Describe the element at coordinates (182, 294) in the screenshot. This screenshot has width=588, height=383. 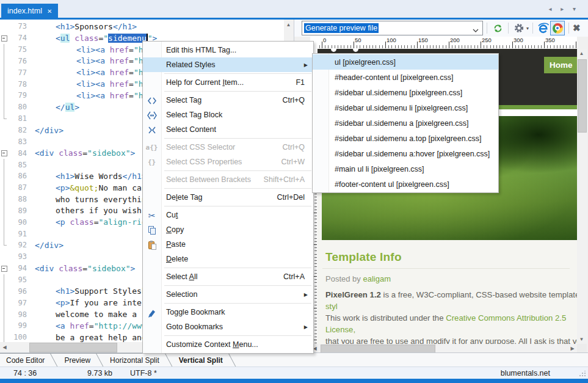
I see `menu-item-label: Selection` at that location.